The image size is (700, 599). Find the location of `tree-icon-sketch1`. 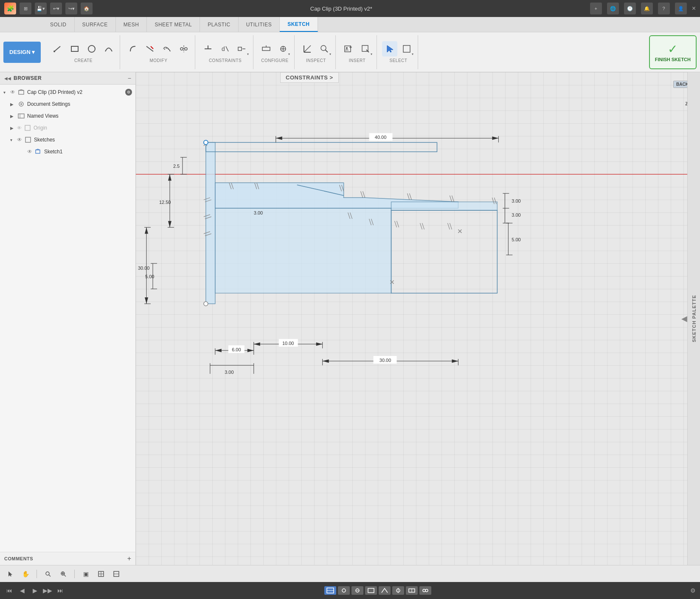

tree-icon-sketch1 is located at coordinates (38, 152).